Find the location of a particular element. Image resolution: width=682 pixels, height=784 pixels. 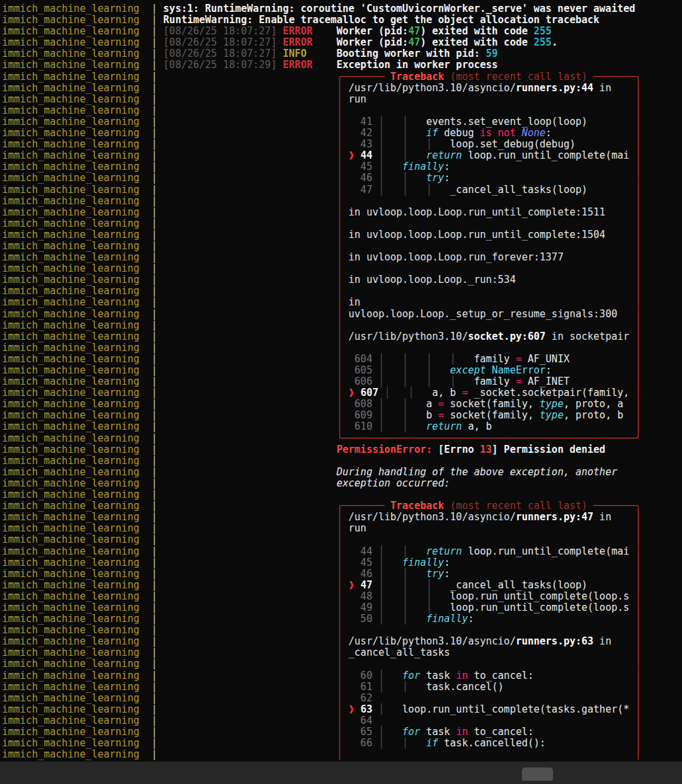

log-content: │ 610 │ │ return a, b │ is located at coordinates (402, 426).